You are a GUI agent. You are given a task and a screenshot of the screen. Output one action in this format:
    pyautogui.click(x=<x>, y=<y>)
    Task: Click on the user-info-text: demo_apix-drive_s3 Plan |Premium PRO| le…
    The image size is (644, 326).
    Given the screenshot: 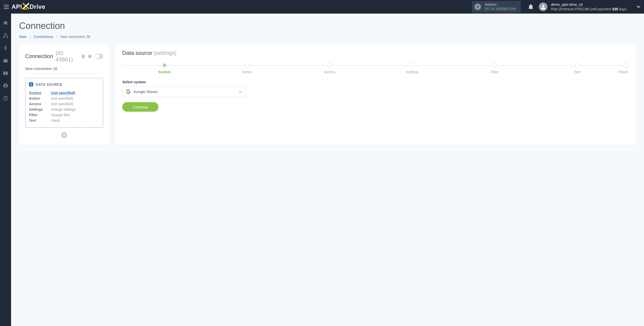 What is the action you would take?
    pyautogui.click(x=589, y=7)
    